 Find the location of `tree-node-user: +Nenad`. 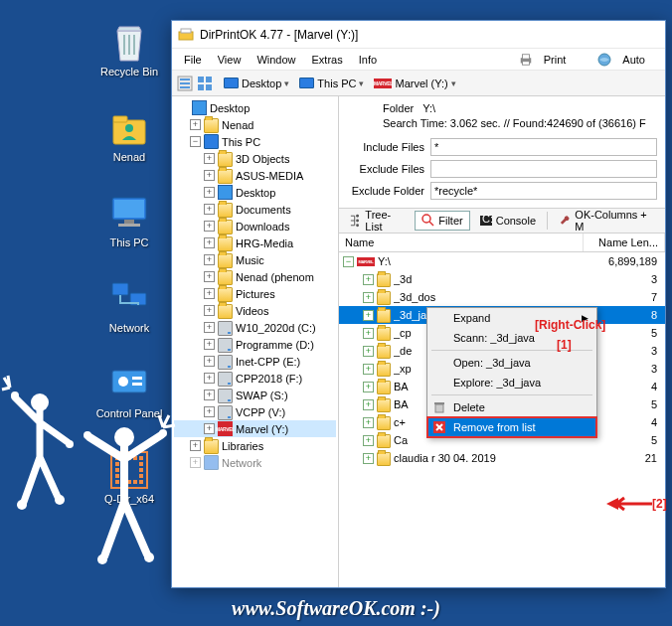

tree-node-user: +Nenad is located at coordinates (254, 125).